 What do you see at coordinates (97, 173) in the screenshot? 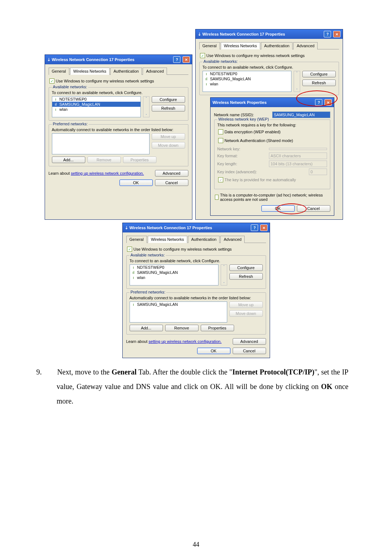
I see `learn-text: Learn about setting up wireless network …` at bounding box center [97, 173].